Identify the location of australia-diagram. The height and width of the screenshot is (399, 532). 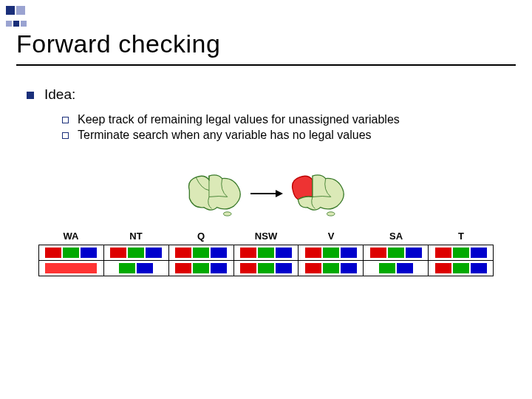
(266, 194).